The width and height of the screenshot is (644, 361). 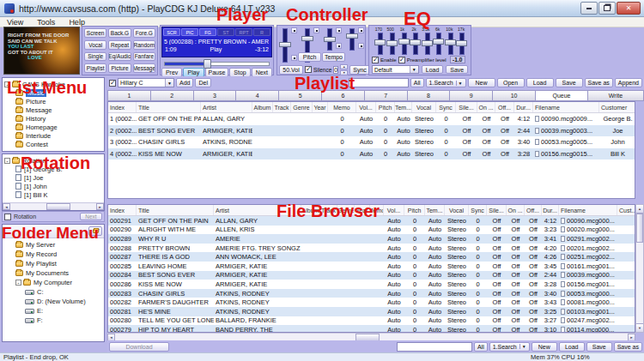 I want to click on deck-mode-tab: R, so click(x=262, y=33).